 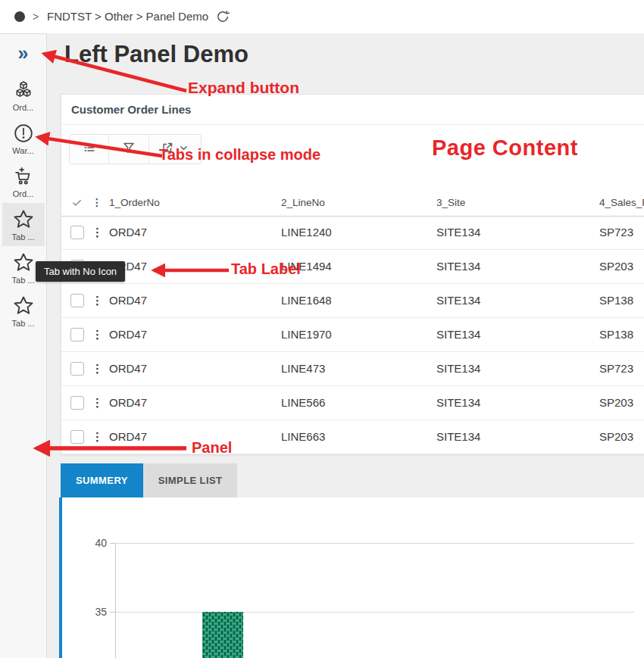 I want to click on sidebar-item-1-war: War..., so click(x=23, y=138).